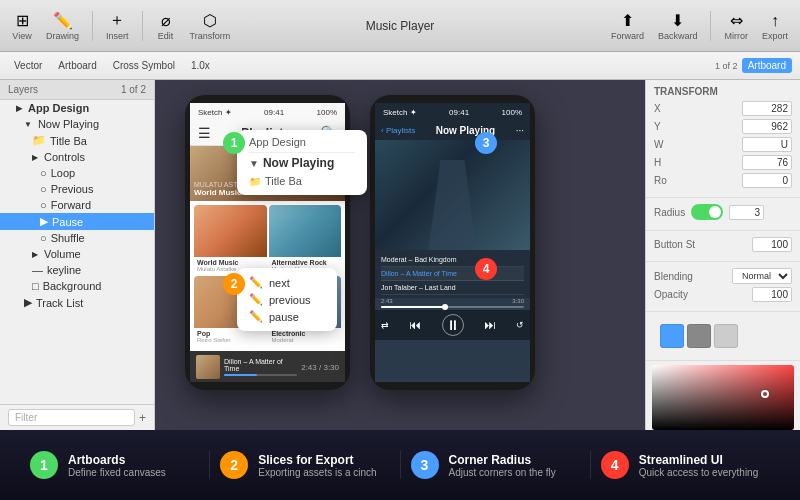 This screenshot has height=500, width=800. Describe the element at coordinates (746, 212) in the screenshot. I see `radius-value` at that location.